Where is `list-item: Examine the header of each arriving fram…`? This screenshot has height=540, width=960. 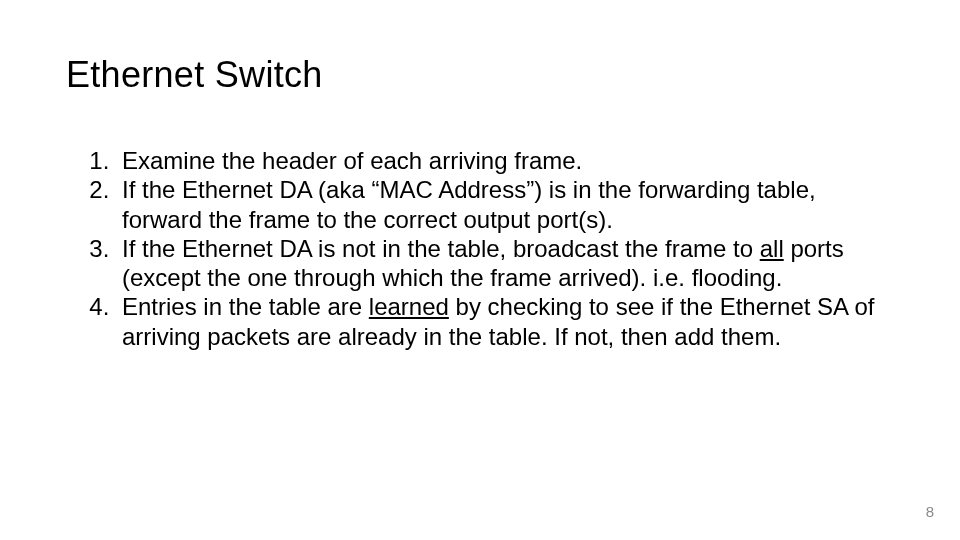
list-item: Examine the header of each arriving fram… is located at coordinates (506, 160).